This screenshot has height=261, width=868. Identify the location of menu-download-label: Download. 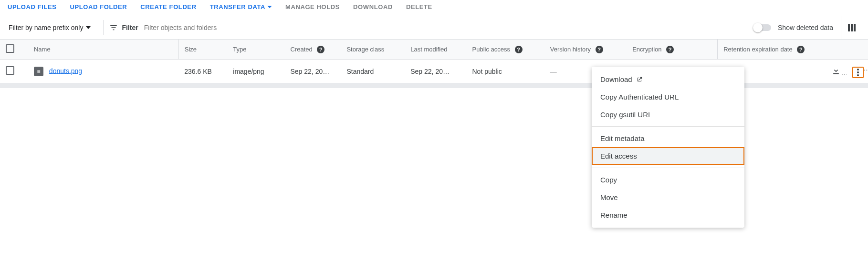
(617, 79).